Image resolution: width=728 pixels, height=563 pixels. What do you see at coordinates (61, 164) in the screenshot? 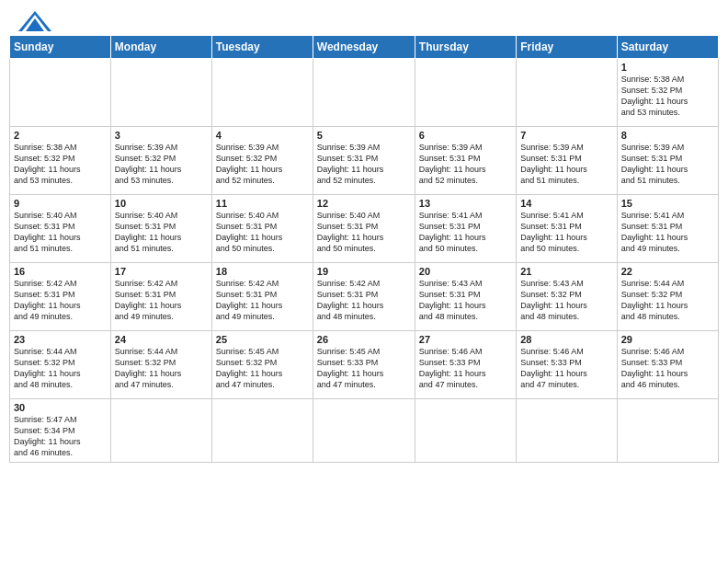
I see `day-info: Sunrise: 5:38 AM Sunset: 5:32 PM Dayligh…` at bounding box center [61, 164].